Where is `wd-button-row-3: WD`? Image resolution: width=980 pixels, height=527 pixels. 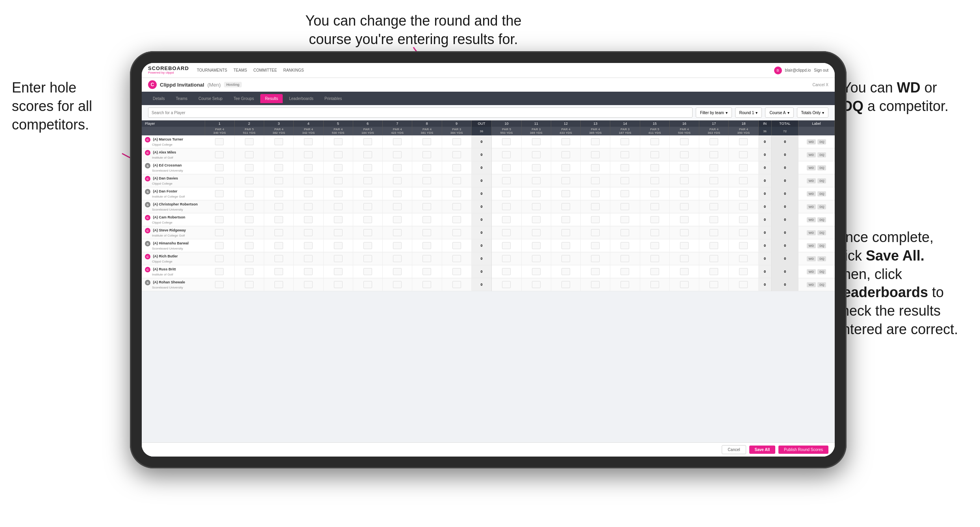 wd-button-row-3: WD is located at coordinates (811, 181).